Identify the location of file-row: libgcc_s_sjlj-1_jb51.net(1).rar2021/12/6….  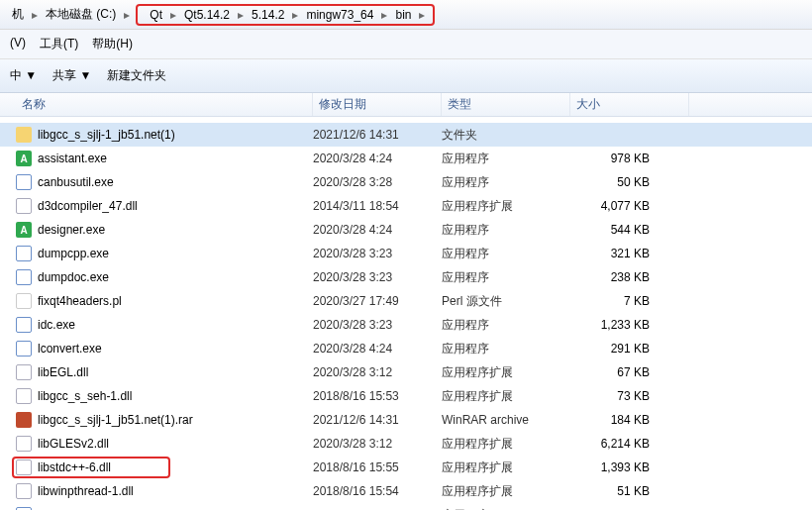
(406, 420).